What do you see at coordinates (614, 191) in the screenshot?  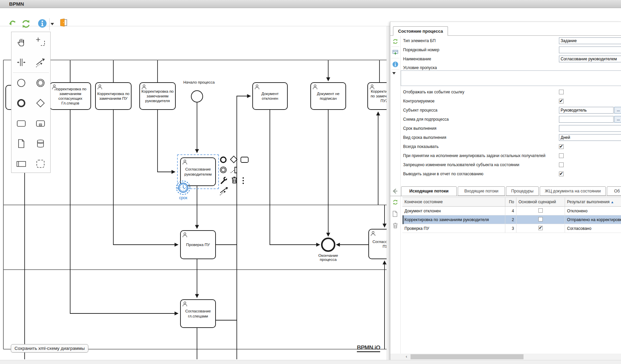 I see `tab-cut-off: Об` at bounding box center [614, 191].